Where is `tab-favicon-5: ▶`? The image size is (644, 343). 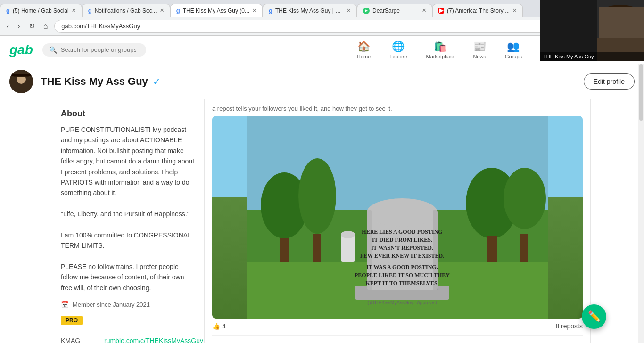 tab-favicon-5: ▶ is located at coordinates (366, 11).